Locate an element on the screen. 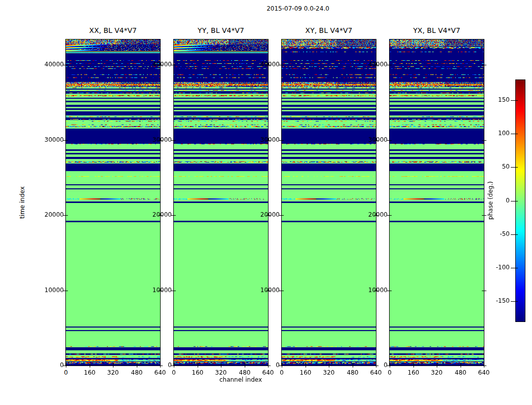 The image size is (532, 405). y-axis-label: time index is located at coordinates (22, 202).